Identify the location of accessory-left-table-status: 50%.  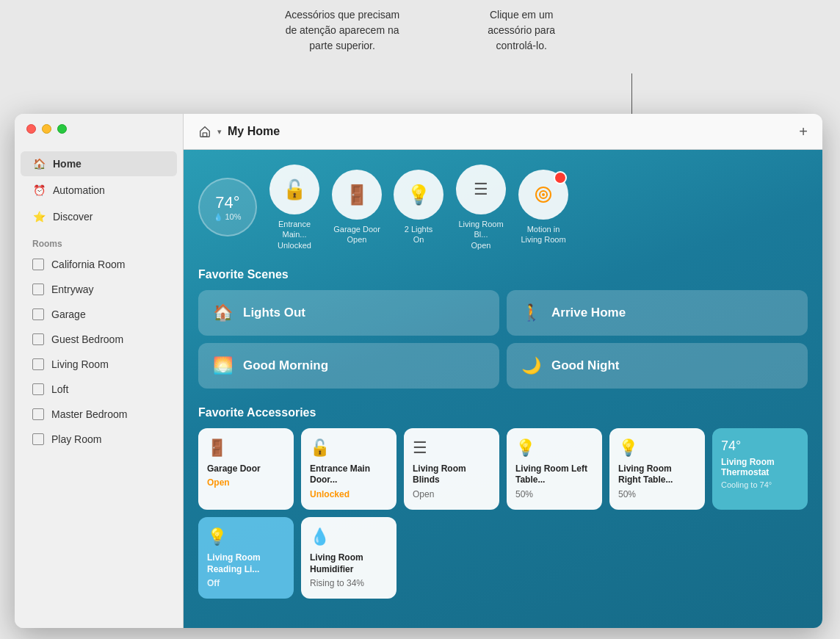
(554, 494).